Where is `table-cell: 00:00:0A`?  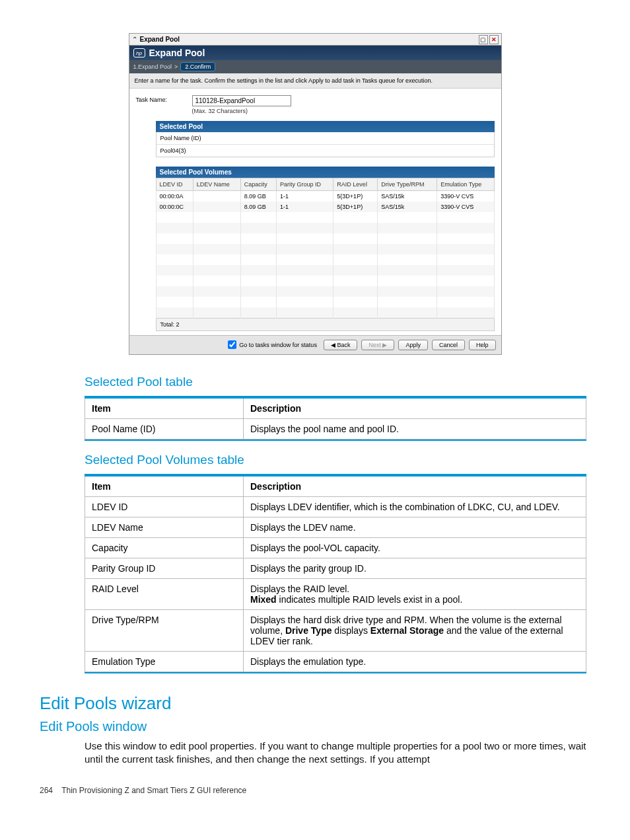 table-cell: 00:00:0A is located at coordinates (174, 197).